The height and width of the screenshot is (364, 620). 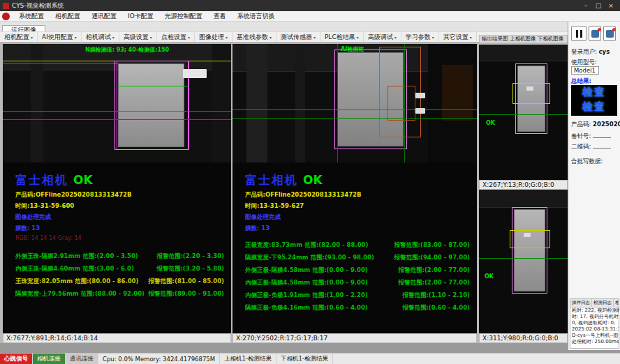 I want to click on product-code-value: 20250208, so click(x=606, y=124).